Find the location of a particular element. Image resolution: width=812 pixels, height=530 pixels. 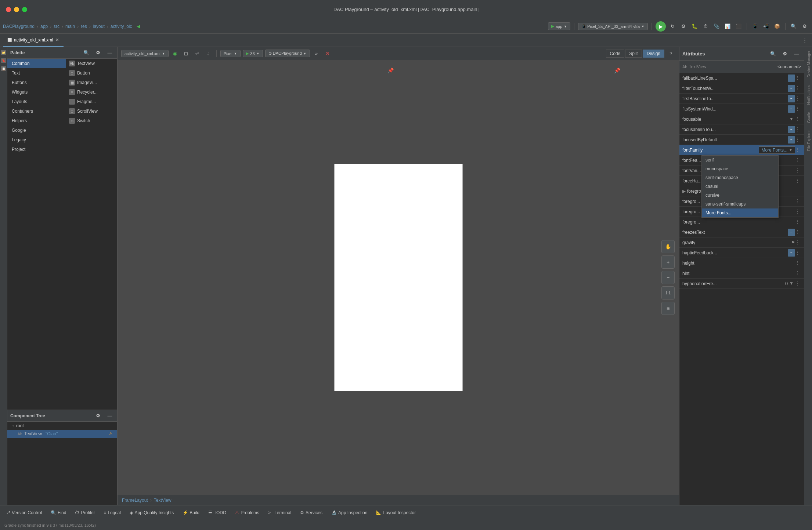

problems-tool: ⚠ Problems is located at coordinates (247, 513).